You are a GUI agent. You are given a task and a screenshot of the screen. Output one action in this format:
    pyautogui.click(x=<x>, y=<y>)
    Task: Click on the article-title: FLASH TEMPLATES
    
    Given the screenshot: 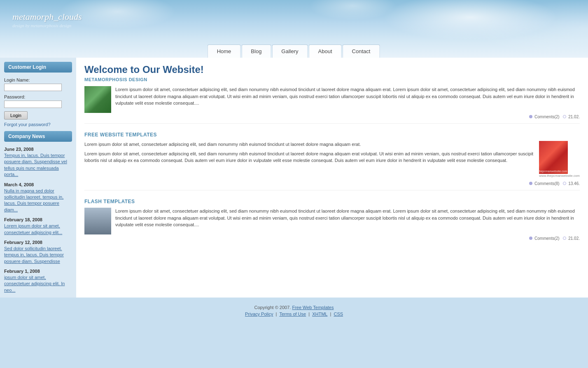 What is the action you would take?
    pyautogui.click(x=332, y=202)
    